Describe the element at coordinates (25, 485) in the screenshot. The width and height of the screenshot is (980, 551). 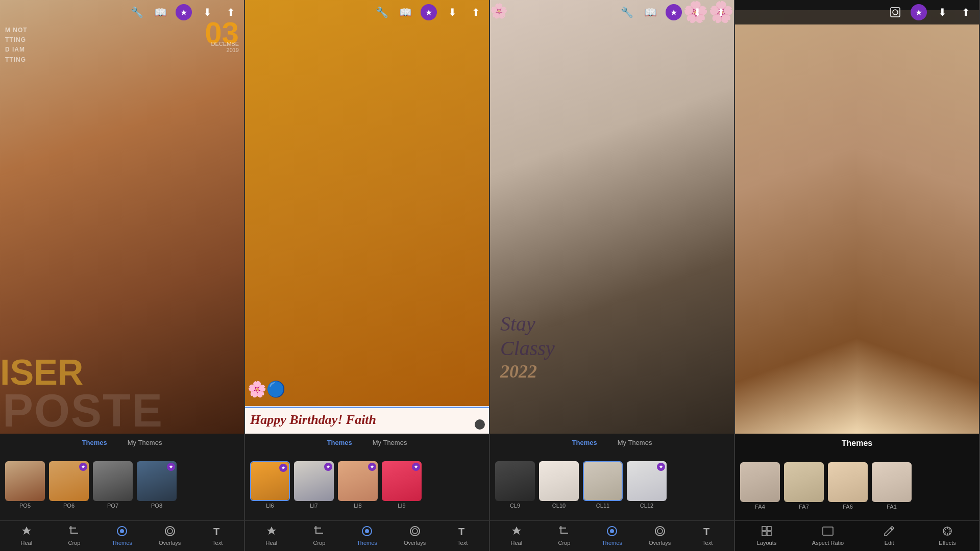
I see `theme-po5: PO5` at that location.